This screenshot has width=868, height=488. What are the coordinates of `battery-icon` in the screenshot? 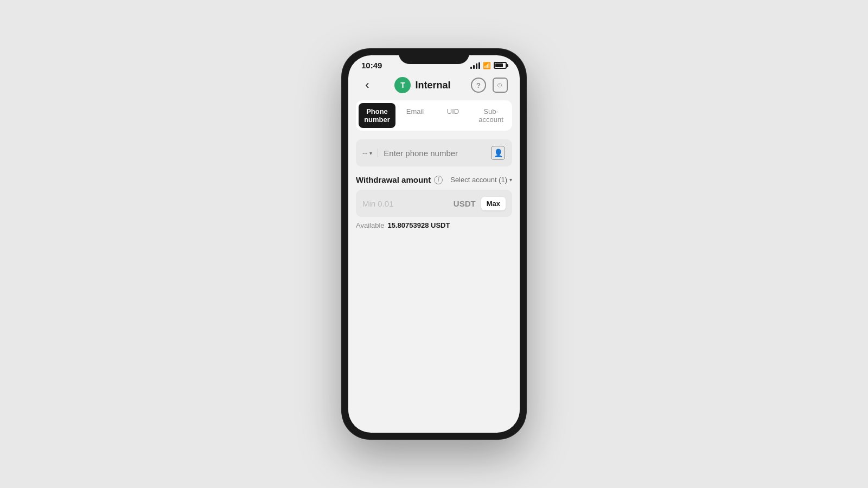 It's located at (500, 65).